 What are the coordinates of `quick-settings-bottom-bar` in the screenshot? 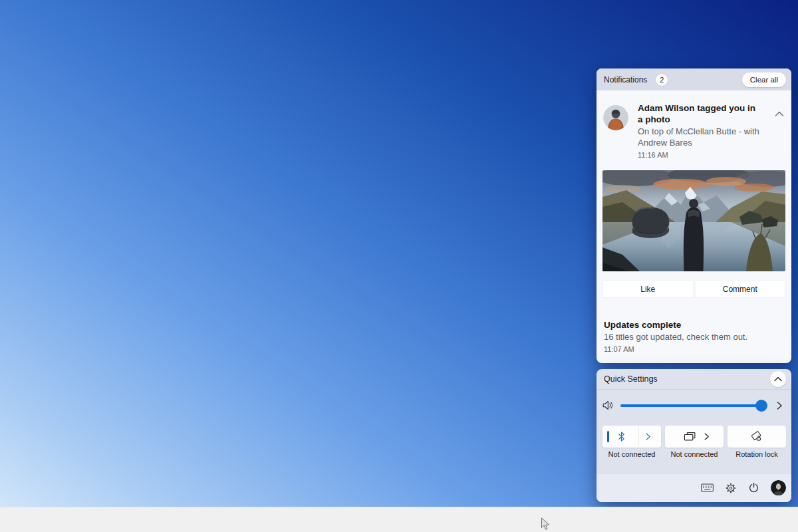 It's located at (694, 487).